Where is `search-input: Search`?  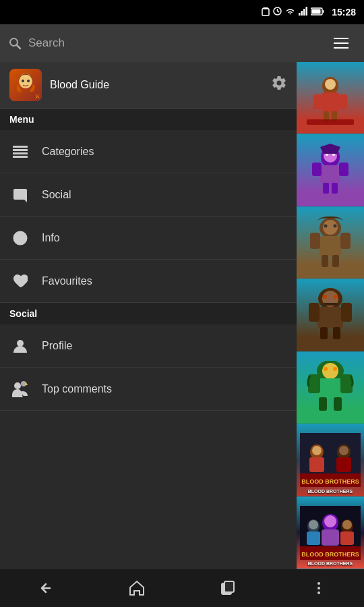 search-input: Search is located at coordinates (174, 43).